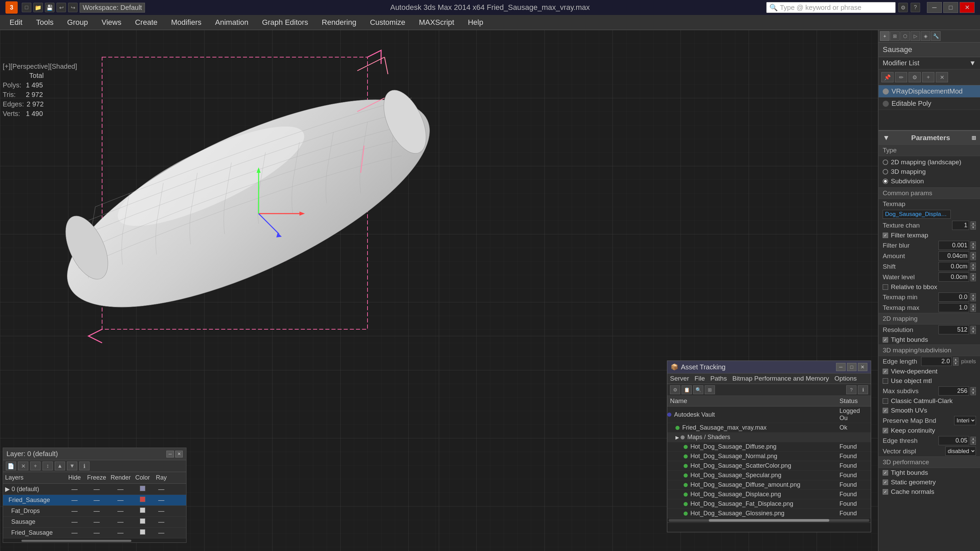  I want to click on asset-scrollbar, so click(769, 520).